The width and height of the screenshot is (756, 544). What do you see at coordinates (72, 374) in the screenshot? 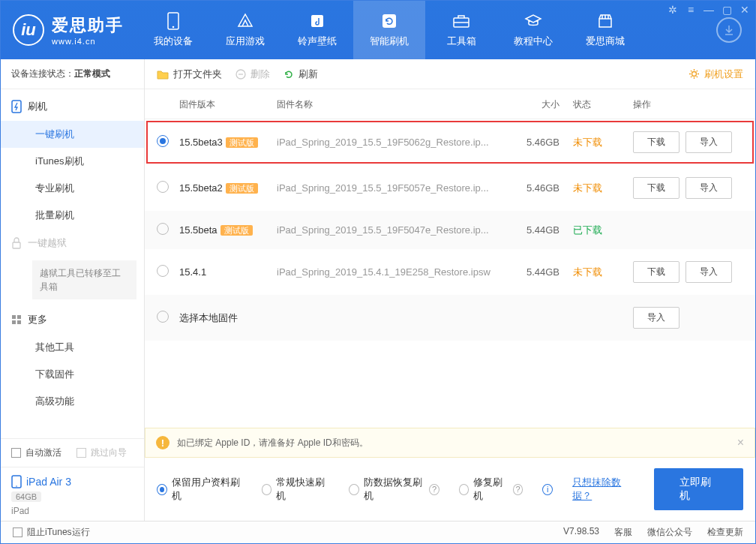
I see `sidebar-item-download-fw: 下载固件` at bounding box center [72, 374].